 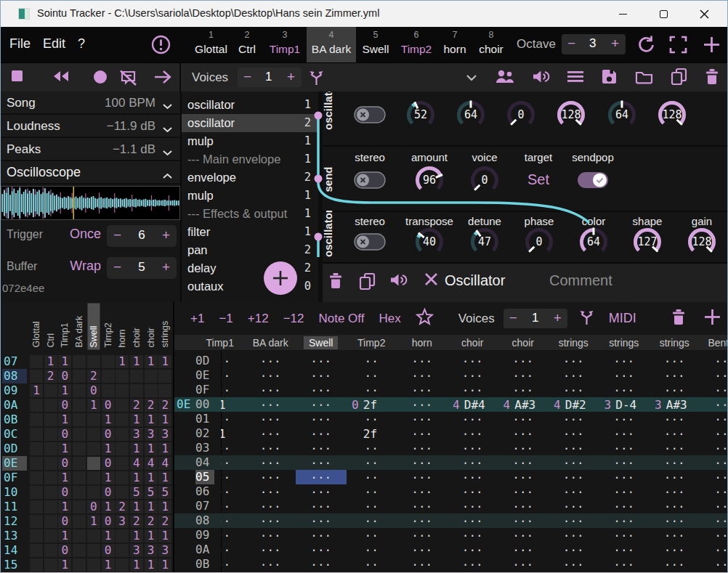 I want to click on pattern-track-header-horn: horn, so click(x=422, y=343).